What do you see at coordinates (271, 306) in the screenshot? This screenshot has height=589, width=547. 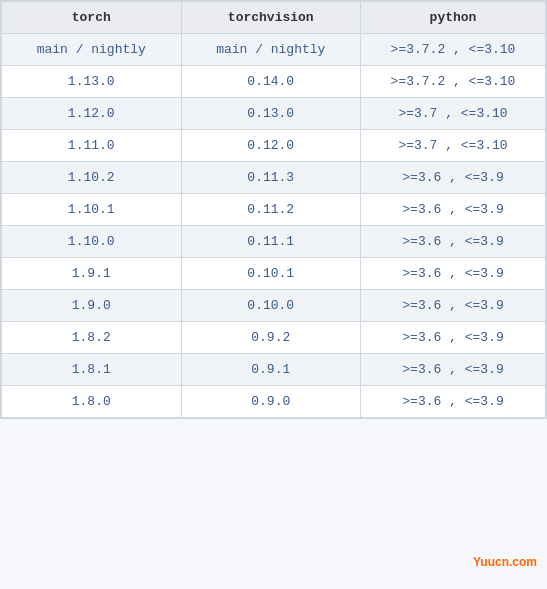 I see `cell-torchvision: 0.10.0` at bounding box center [271, 306].